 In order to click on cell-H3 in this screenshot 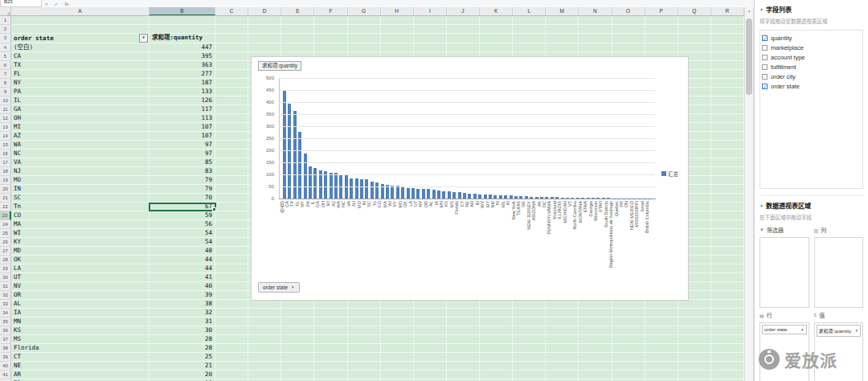, I will do `click(397, 39)`.